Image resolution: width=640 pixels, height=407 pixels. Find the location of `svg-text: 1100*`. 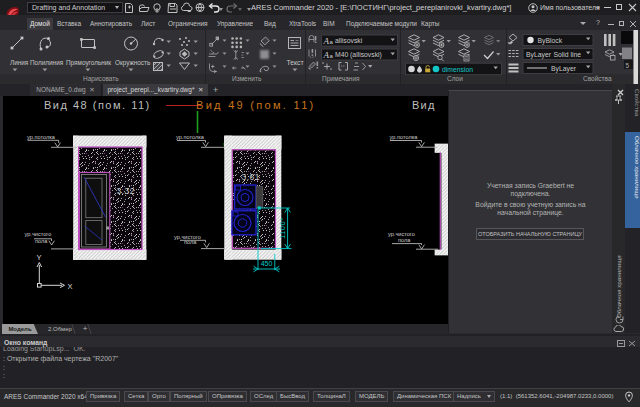

svg-text: 1100* is located at coordinates (282, 228).